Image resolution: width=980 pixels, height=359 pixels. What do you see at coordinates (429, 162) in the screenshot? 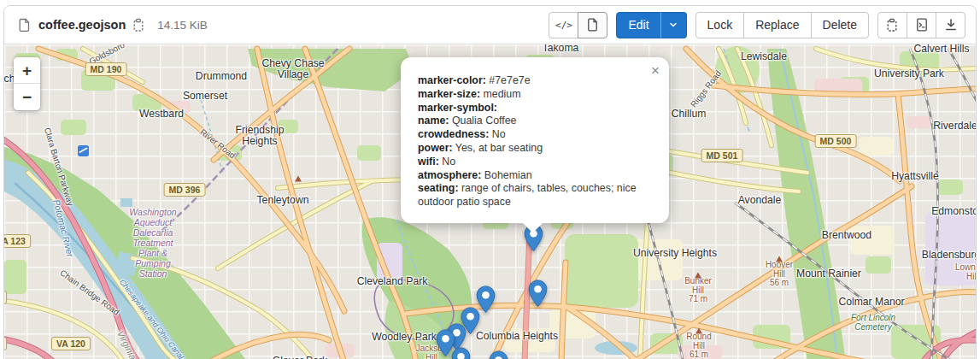
I see `popup-property-key: wifi:` at bounding box center [429, 162].